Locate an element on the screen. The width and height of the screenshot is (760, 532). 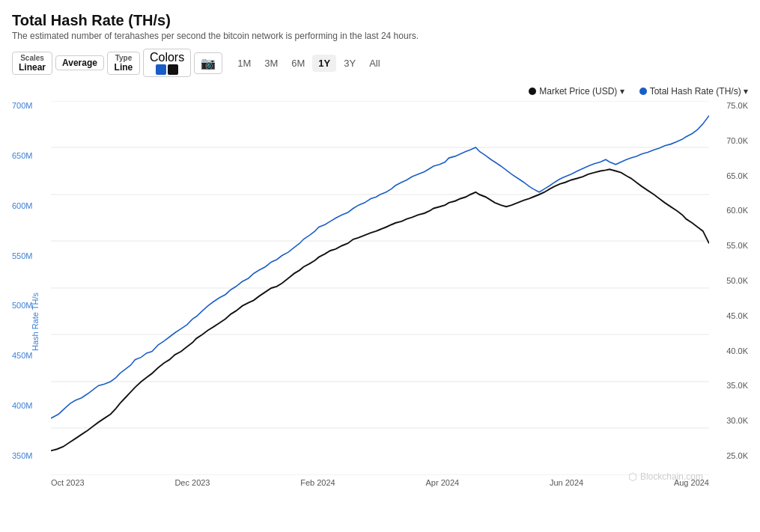
color-swatch-black is located at coordinates (173, 70).